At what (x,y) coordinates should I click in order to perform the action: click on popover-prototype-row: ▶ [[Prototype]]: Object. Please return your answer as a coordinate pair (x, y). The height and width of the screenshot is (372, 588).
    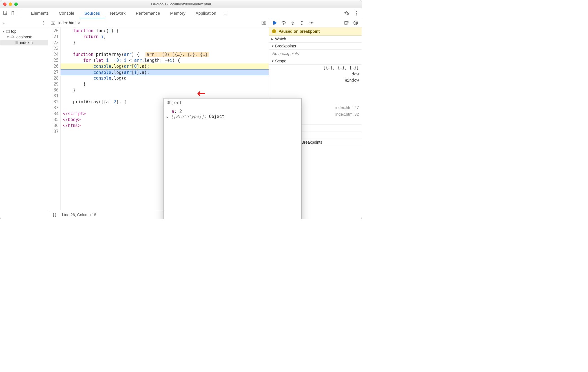
    Looking at the image, I should click on (233, 117).